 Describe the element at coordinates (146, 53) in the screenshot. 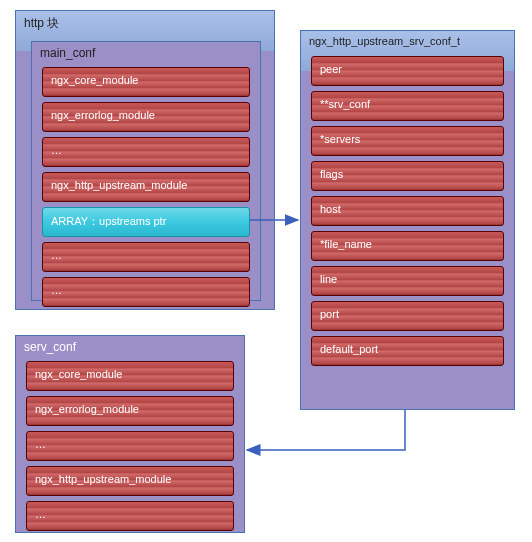

I see `main-conf-title: main_conf` at that location.